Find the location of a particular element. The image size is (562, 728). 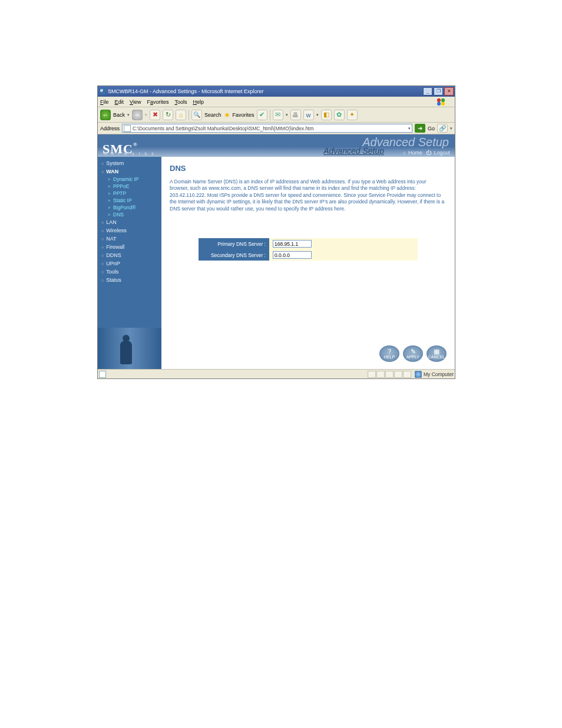

maximize-button: ❐ is located at coordinates (438, 91).